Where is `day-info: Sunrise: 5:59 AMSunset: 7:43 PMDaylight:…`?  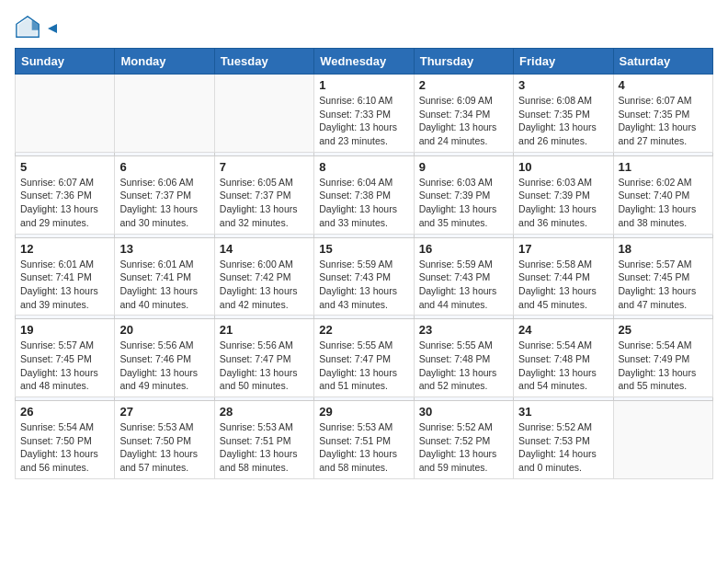
day-info: Sunrise: 5:59 AMSunset: 7:43 PMDaylight:… is located at coordinates (364, 285).